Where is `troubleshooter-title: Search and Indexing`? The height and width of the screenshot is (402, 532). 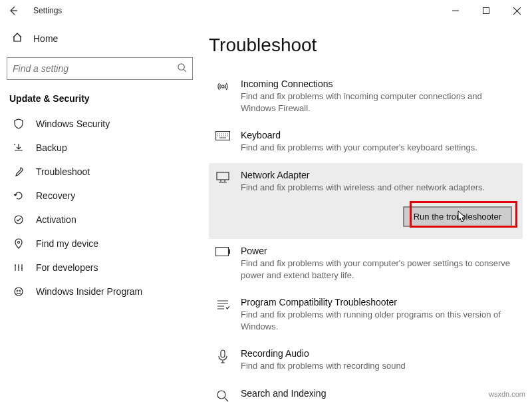
troubleshooter-title: Search and Indexing is located at coordinates (380, 393).